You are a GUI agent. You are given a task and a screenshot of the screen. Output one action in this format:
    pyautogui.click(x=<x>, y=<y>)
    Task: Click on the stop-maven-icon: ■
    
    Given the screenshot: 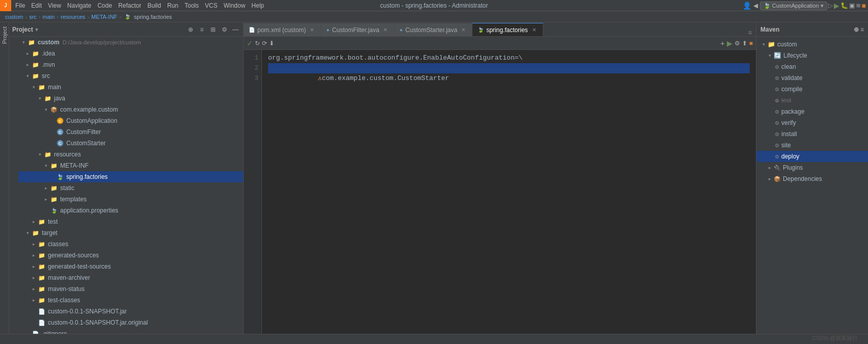 What is the action you would take?
    pyautogui.click(x=751, y=43)
    